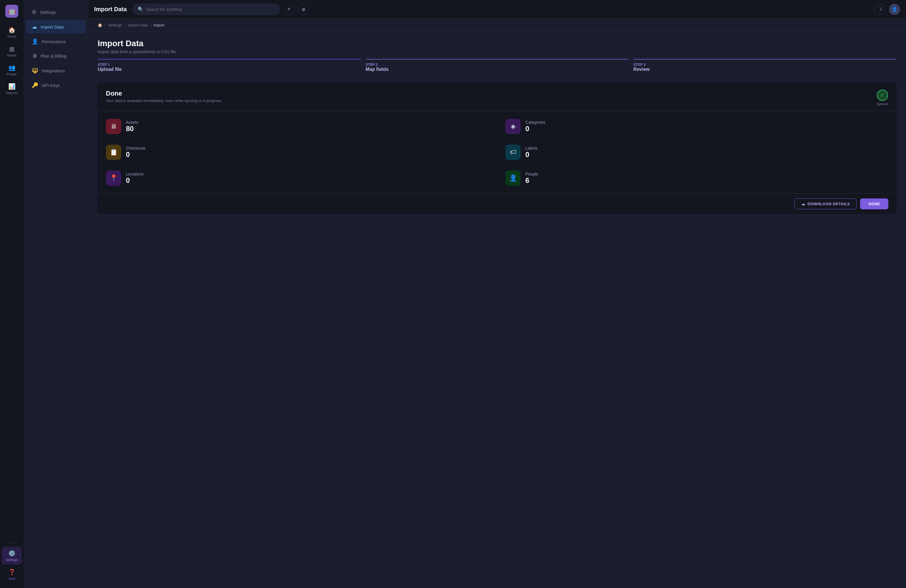  I want to click on categories-info: Categories 0, so click(535, 126).